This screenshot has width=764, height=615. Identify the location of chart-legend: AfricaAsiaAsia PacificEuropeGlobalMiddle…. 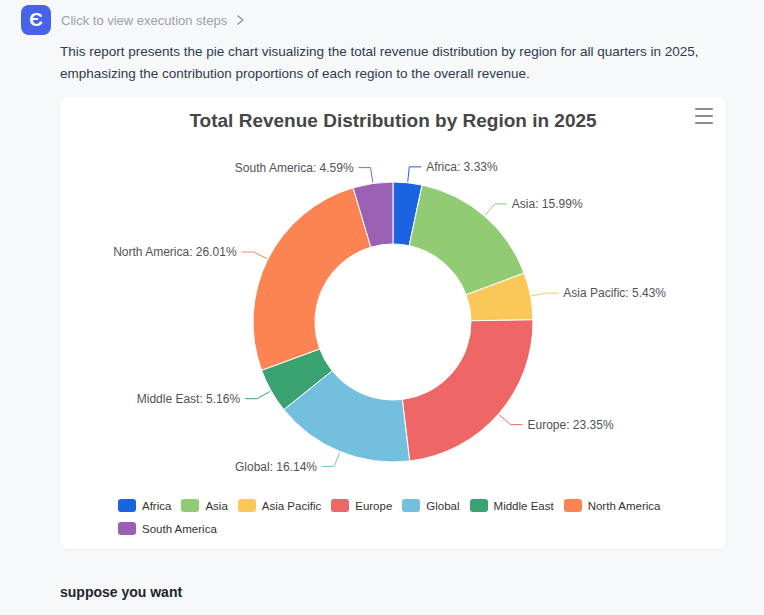
(404, 517).